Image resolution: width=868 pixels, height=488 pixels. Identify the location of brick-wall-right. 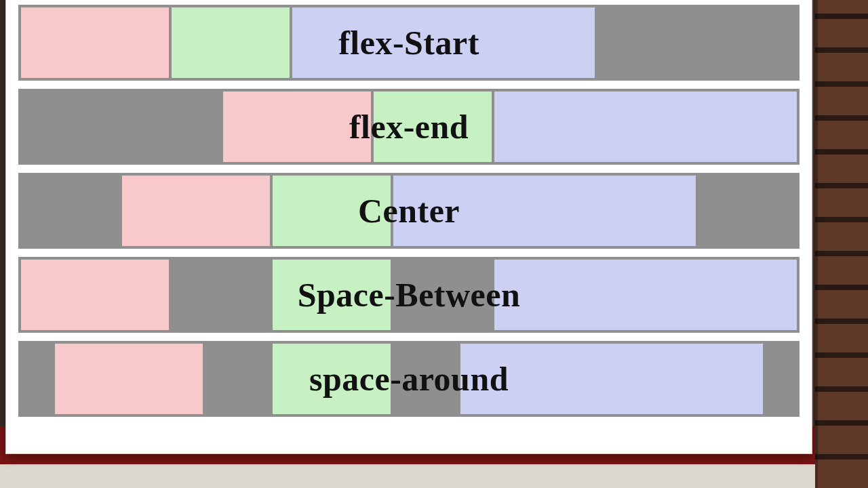
(842, 244).